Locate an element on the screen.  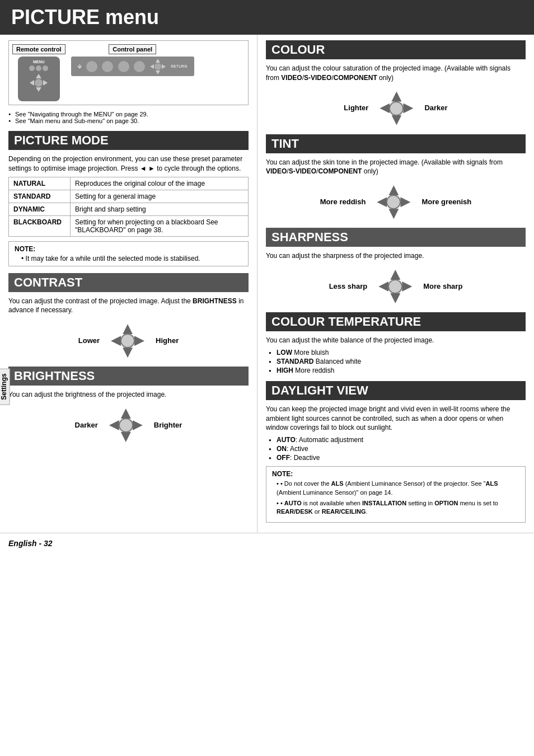
contrast-desc: You can adjust the contrast of the proje… is located at coordinates (129, 306).